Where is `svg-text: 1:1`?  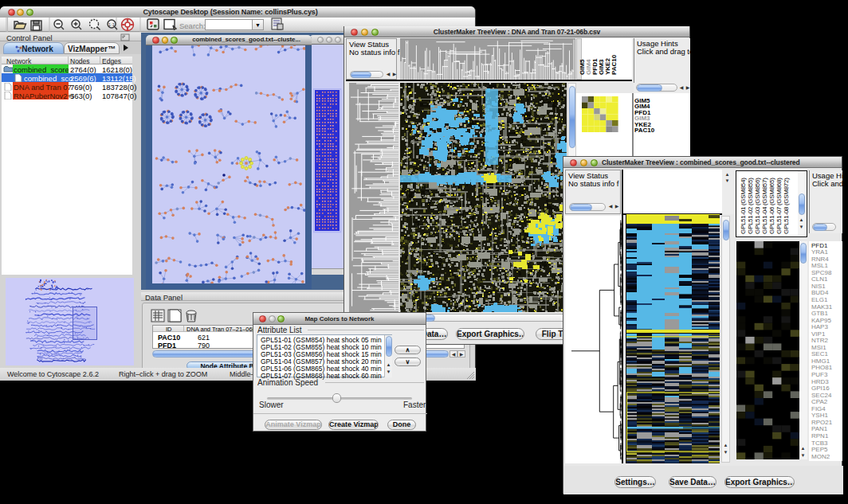
svg-text: 1:1 is located at coordinates (112, 25).